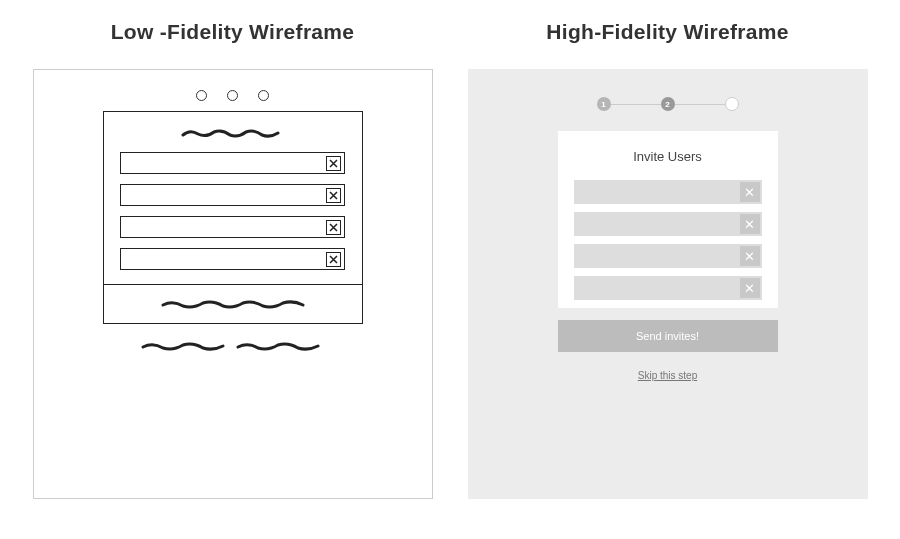 The image size is (900, 539). What do you see at coordinates (667, 32) in the screenshot?
I see `hifi-title: High-Fidelity Wireframe` at bounding box center [667, 32].